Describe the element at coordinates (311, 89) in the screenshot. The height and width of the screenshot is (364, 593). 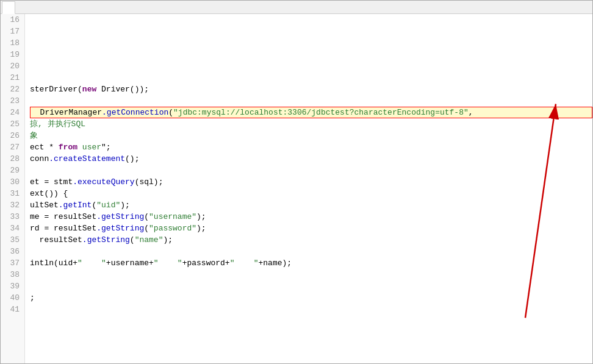
I see `table-row: sterDriver(new Driver());` at that location.